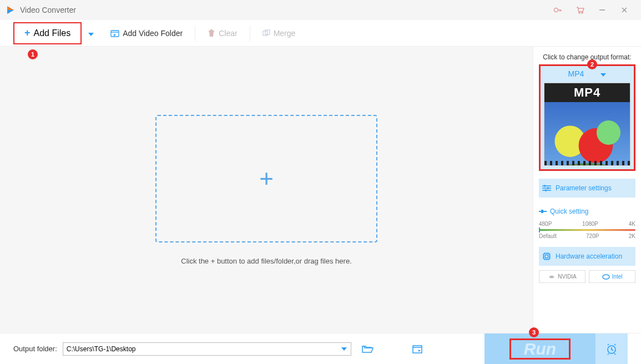 This screenshot has width=641, height=364. Describe the element at coordinates (36, 348) in the screenshot. I see `output-folder-label: Output folder:` at that location.